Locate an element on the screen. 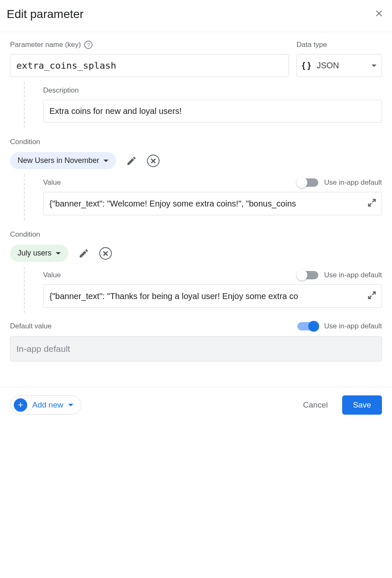  description-input is located at coordinates (213, 111).